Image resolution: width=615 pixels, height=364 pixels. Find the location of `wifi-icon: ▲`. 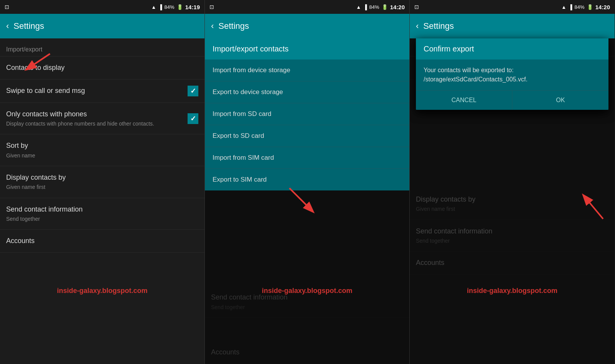

wifi-icon: ▲ is located at coordinates (154, 7).